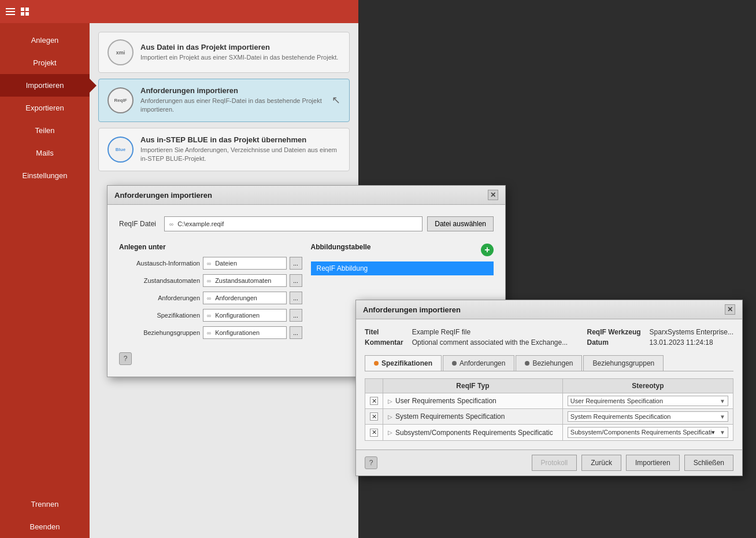 This screenshot has width=756, height=538. What do you see at coordinates (139, 224) in the screenshot?
I see `file-label: ReqIF Datei` at bounding box center [139, 224].